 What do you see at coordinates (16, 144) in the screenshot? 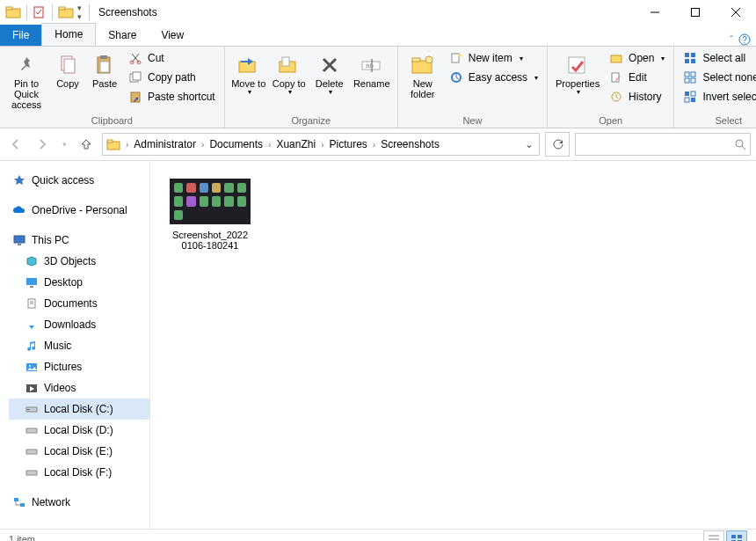
I see `back-button` at bounding box center [16, 144].